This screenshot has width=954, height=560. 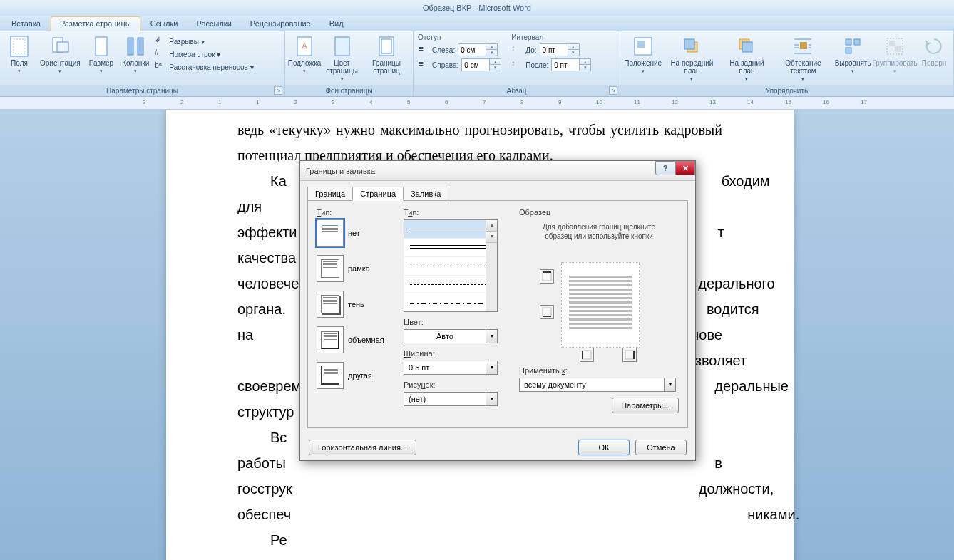 I want to click on setting-3d, so click(x=330, y=340).